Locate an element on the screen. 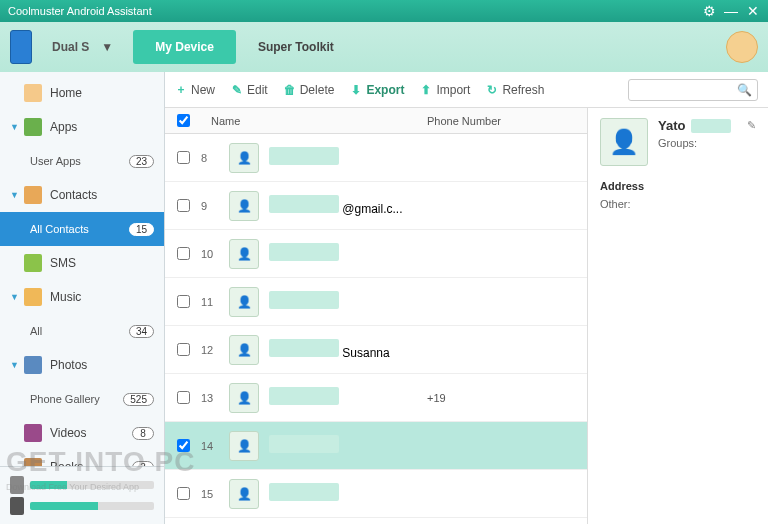 The width and height of the screenshot is (768, 524). refresh-button: ↻Refresh is located at coordinates (515, 90).